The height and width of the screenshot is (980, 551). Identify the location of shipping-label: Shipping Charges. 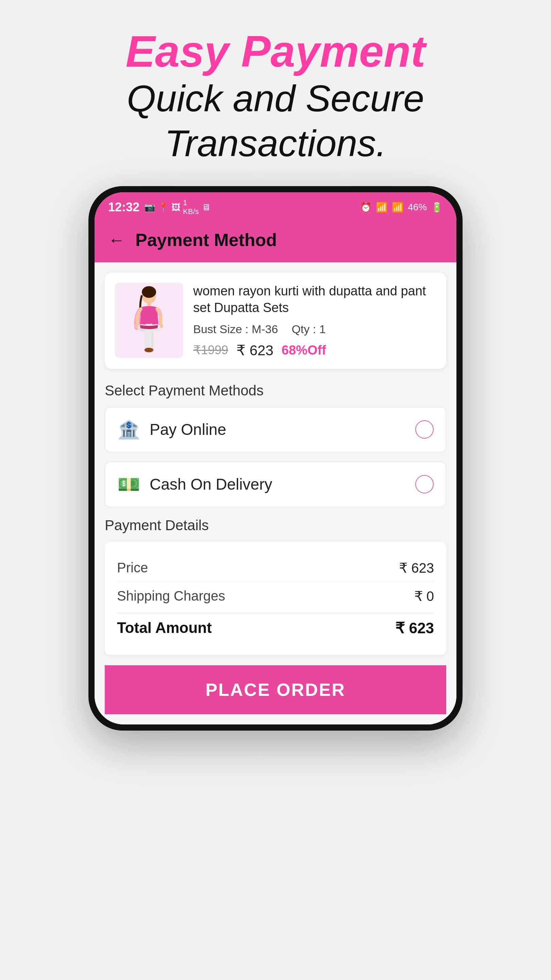
(171, 596).